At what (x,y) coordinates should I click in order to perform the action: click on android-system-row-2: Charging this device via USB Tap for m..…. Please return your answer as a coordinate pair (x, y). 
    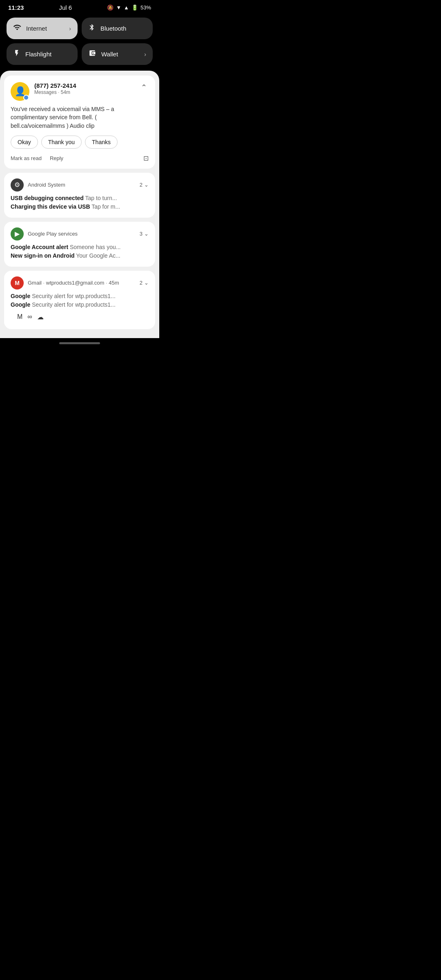
    Looking at the image, I should click on (80, 207).